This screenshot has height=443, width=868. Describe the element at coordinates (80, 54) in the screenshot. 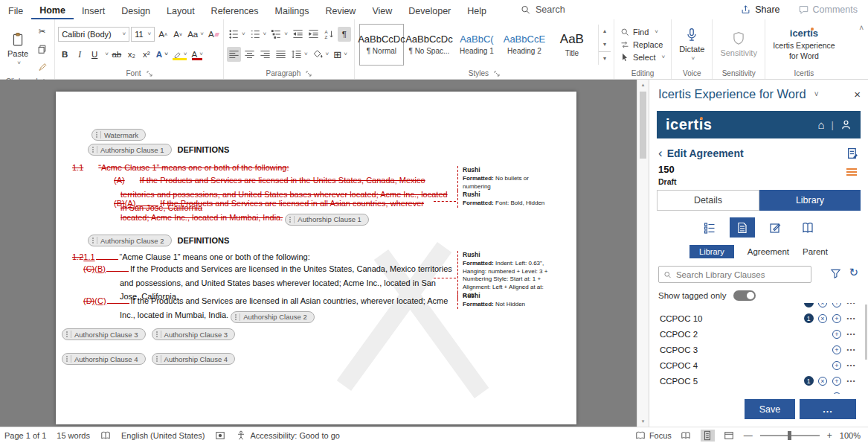

I see `italic-button: I` at that location.